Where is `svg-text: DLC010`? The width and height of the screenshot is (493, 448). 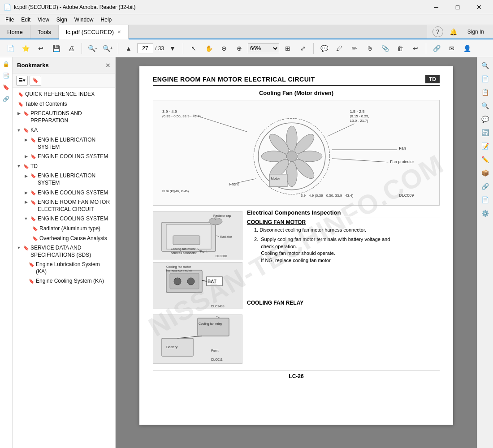
svg-text: DLC010 is located at coordinates (221, 256).